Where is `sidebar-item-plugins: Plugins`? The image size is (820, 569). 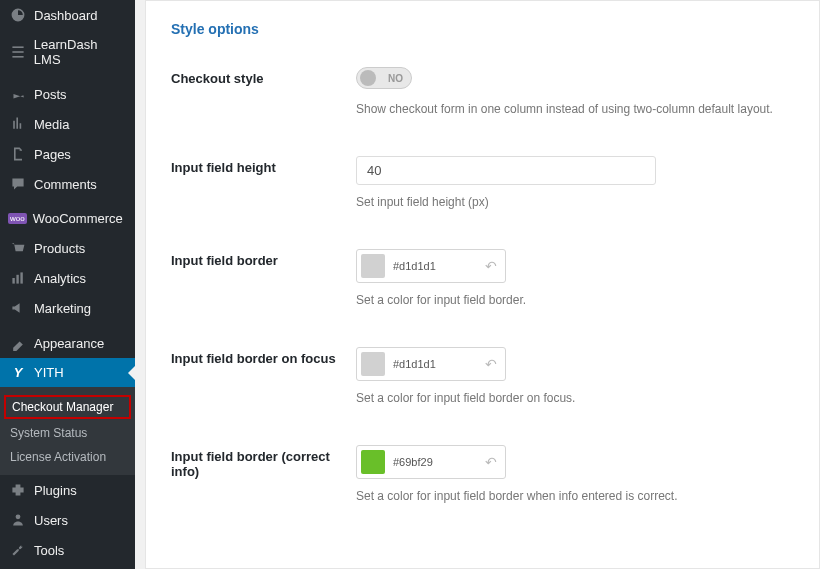
sidebar-item-plugins: Plugins is located at coordinates (68, 490).